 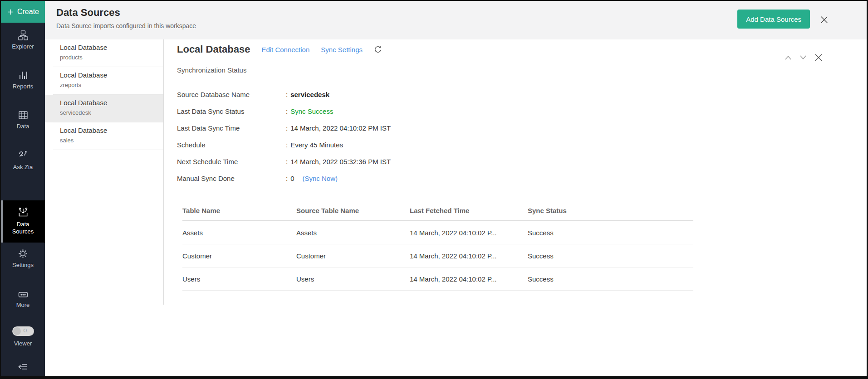 What do you see at coordinates (803, 58) in the screenshot?
I see `next-source-button` at bounding box center [803, 58].